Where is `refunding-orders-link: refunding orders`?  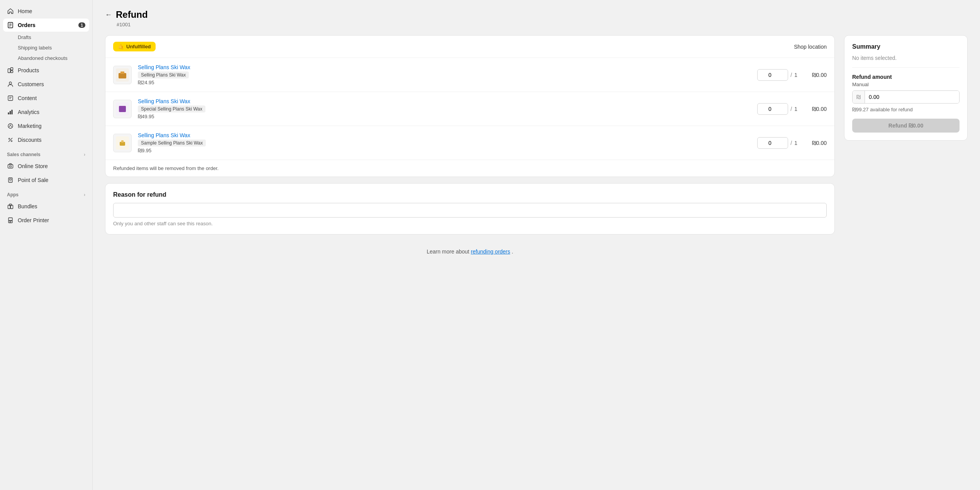 refunding-orders-link: refunding orders is located at coordinates (490, 252).